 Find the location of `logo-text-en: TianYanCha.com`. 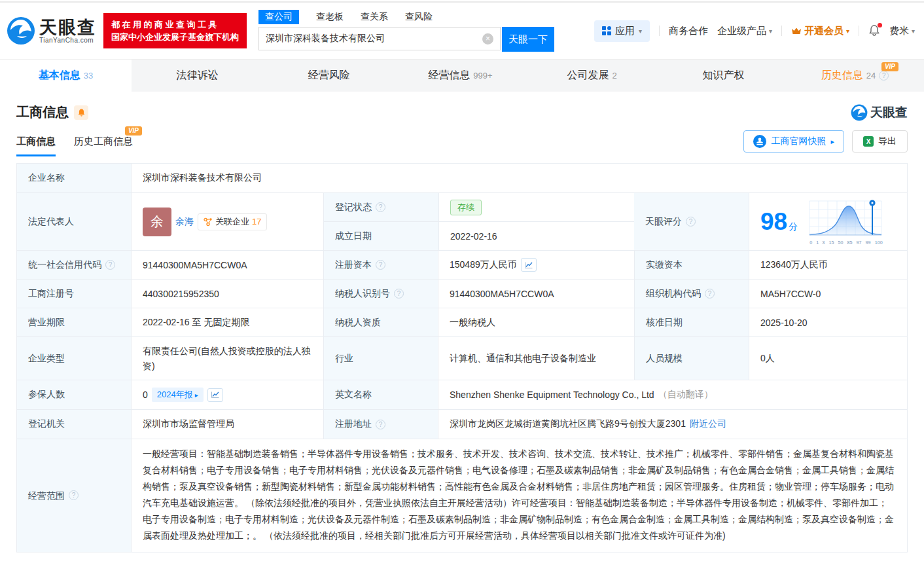

logo-text-en: TianYanCha.com is located at coordinates (68, 41).